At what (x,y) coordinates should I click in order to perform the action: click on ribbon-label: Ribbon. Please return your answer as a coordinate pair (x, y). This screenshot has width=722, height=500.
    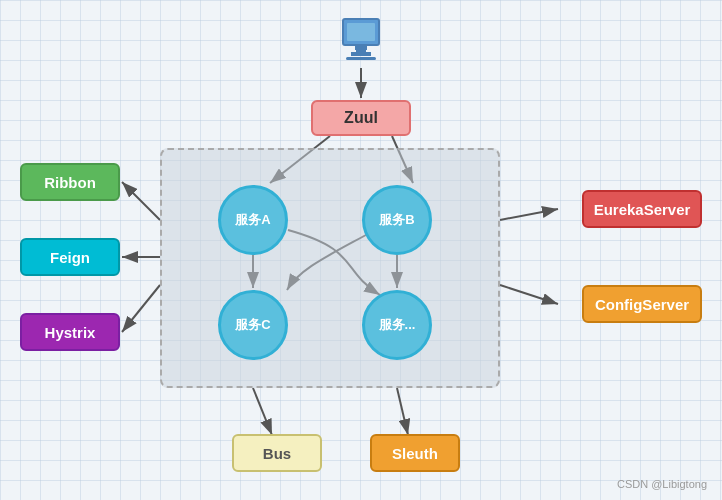
    Looking at the image, I should click on (70, 182).